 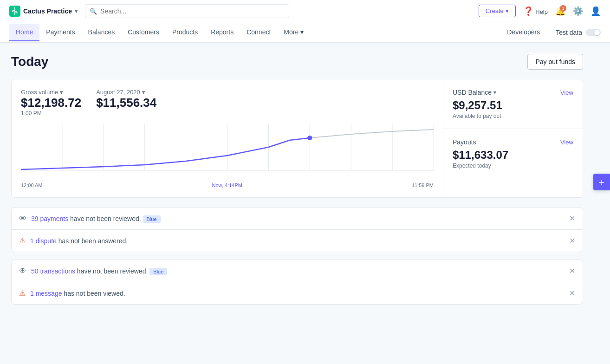 I want to click on help-label: Help, so click(x=541, y=12).